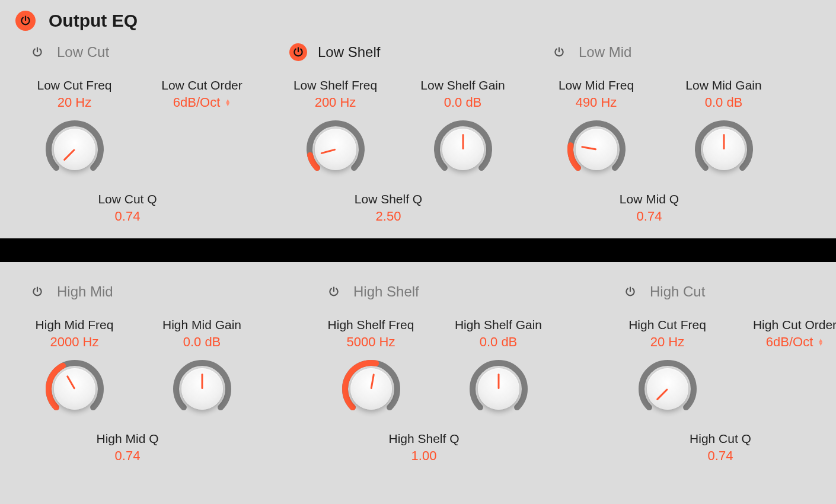  What do you see at coordinates (127, 456) in the screenshot?
I see `module-high-mid-q-value: 0.74` at bounding box center [127, 456].